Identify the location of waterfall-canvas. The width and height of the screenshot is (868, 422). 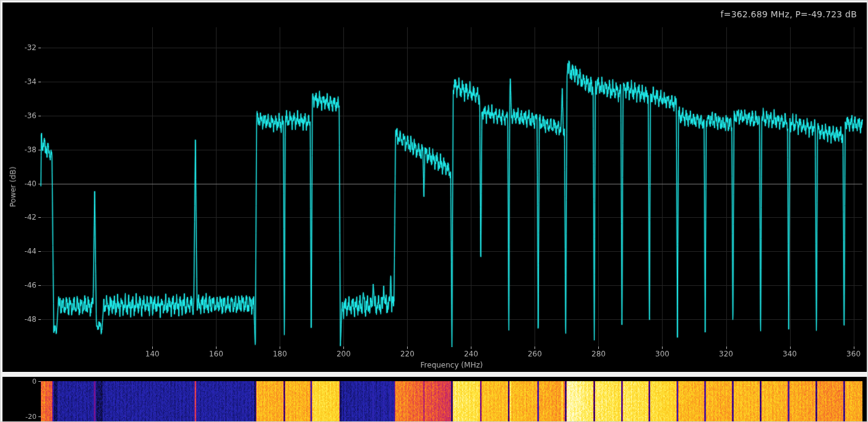
(434, 399).